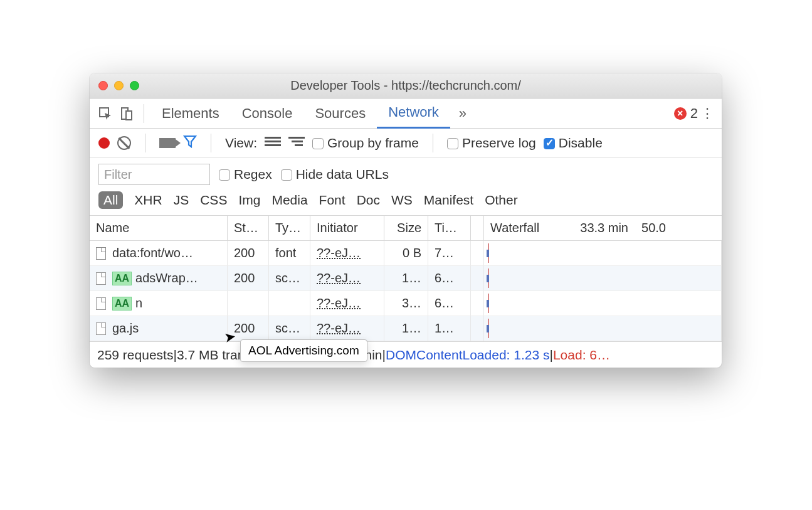  What do you see at coordinates (406, 329) in the screenshot?
I see `table-row: ga.js200sc…??-eJ…1…1…` at bounding box center [406, 329].